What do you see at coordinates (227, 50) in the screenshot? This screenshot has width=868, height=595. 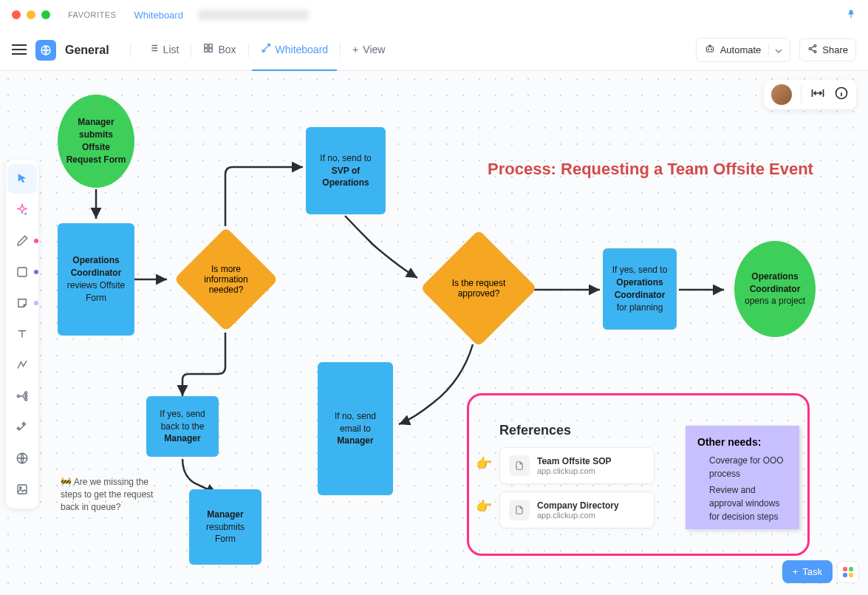 I see `tab-box-label: Box` at bounding box center [227, 50].